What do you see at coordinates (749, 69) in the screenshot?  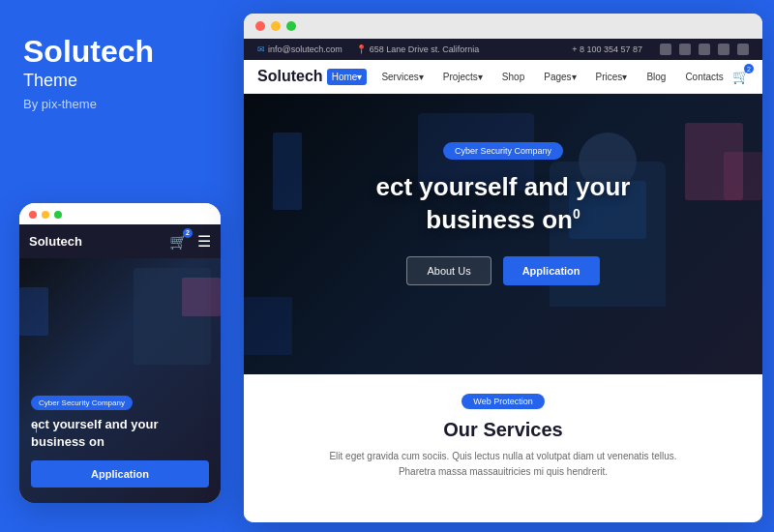 I see `desktop-cart-badge: 2` at bounding box center [749, 69].